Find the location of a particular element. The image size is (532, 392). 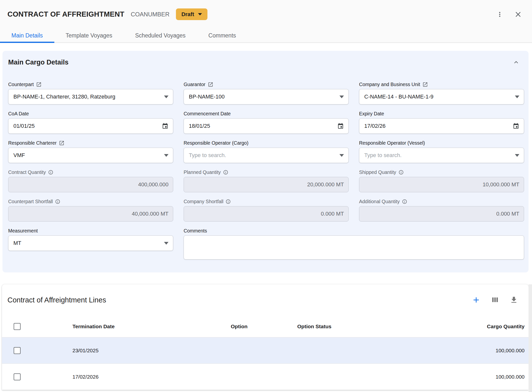

additional-quantity-label: Additional Quantity is located at coordinates (379, 201).